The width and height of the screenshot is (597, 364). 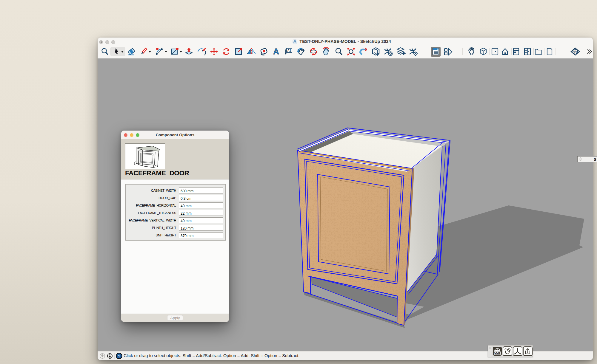 I want to click on svg-text: A S, so click(x=576, y=52).